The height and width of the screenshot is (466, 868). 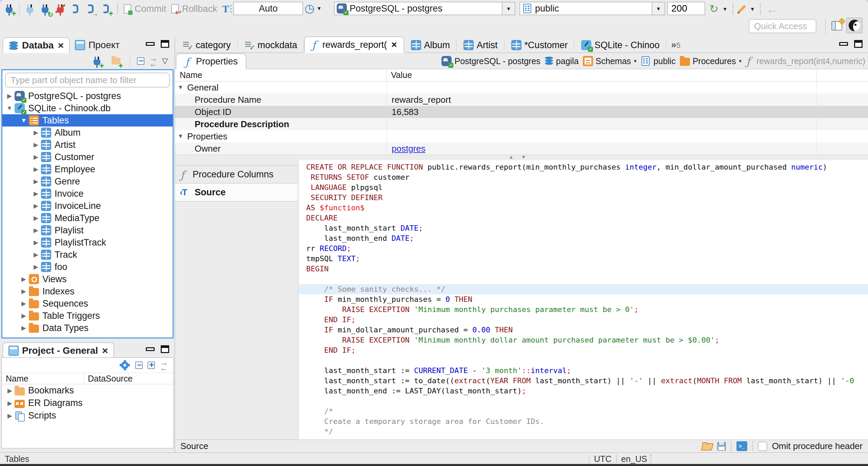 I want to click on tab-database-navigator: Databa ×, so click(x=36, y=45).